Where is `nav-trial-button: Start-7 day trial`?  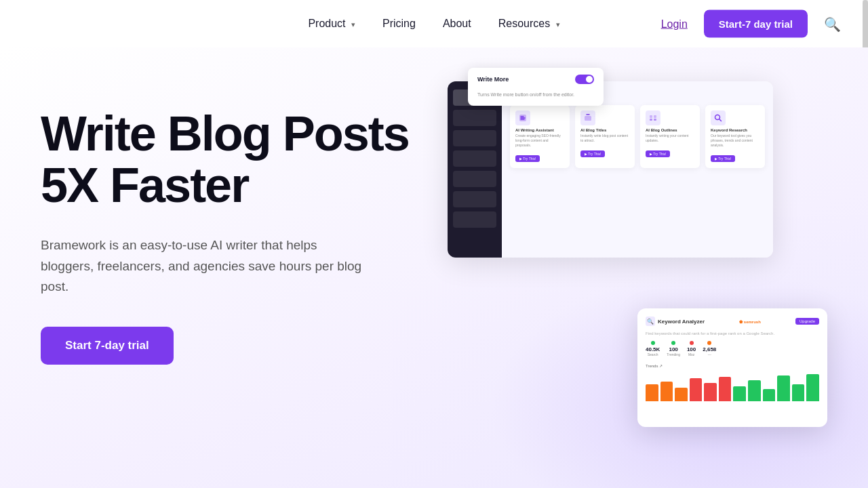
nav-trial-button: Start-7 day trial is located at coordinates (755, 24).